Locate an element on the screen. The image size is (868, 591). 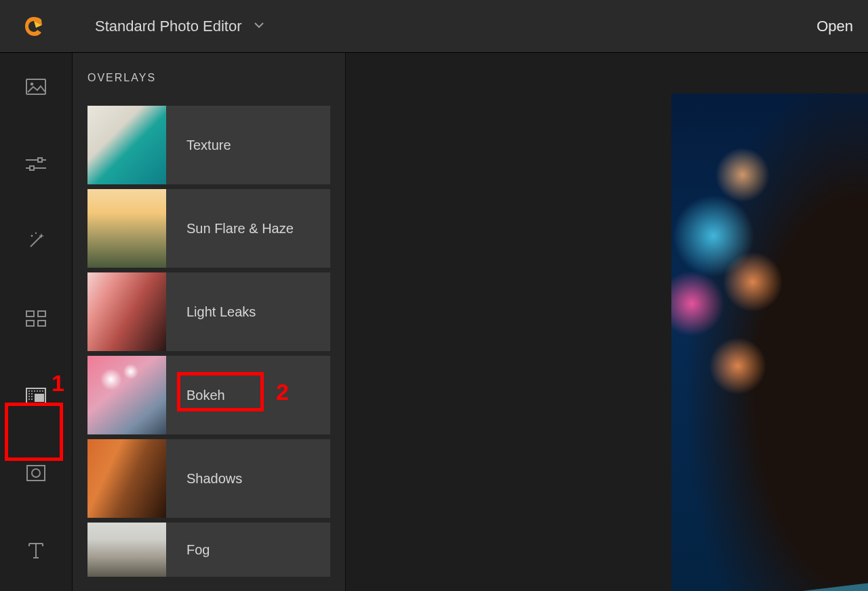
top-bar: Standard Photo Editor Open is located at coordinates (434, 26).